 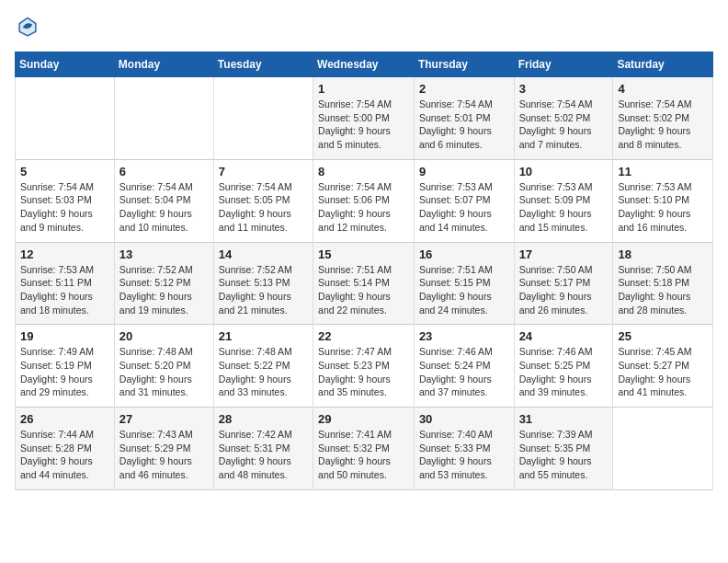 I want to click on day-number: 19, so click(x=64, y=337).